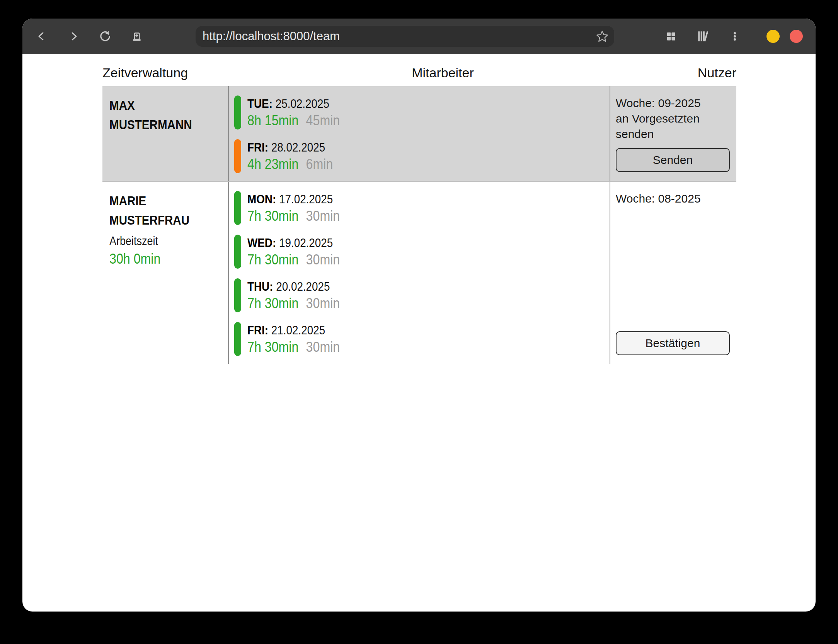 The height and width of the screenshot is (644, 838). Describe the element at coordinates (161, 105) in the screenshot. I see `employee-name-line: MAX` at that location.